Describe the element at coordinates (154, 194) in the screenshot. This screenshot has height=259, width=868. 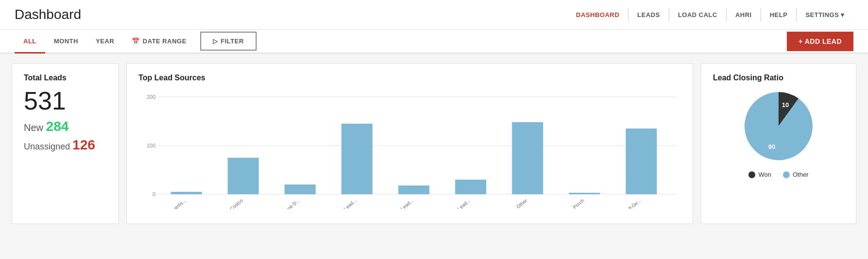
I see `svg-text: 0` at that location.